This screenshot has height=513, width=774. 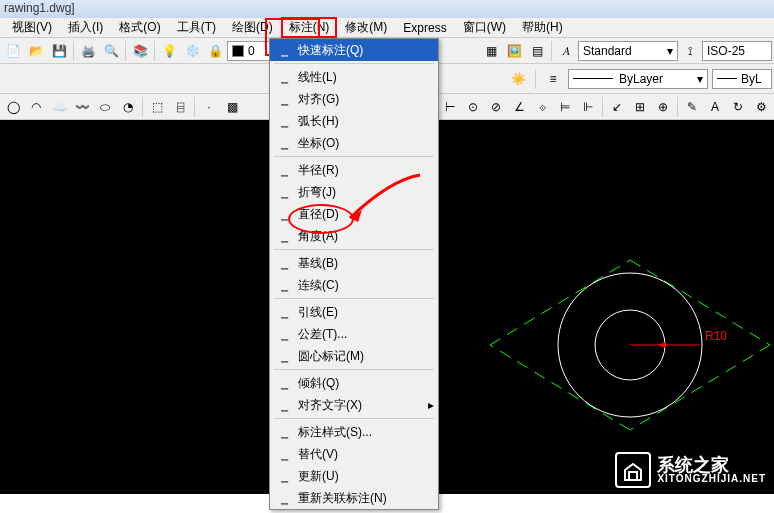 I want to click on menu-item-jogged-icon: ⎯折弯(J), so click(x=354, y=192).